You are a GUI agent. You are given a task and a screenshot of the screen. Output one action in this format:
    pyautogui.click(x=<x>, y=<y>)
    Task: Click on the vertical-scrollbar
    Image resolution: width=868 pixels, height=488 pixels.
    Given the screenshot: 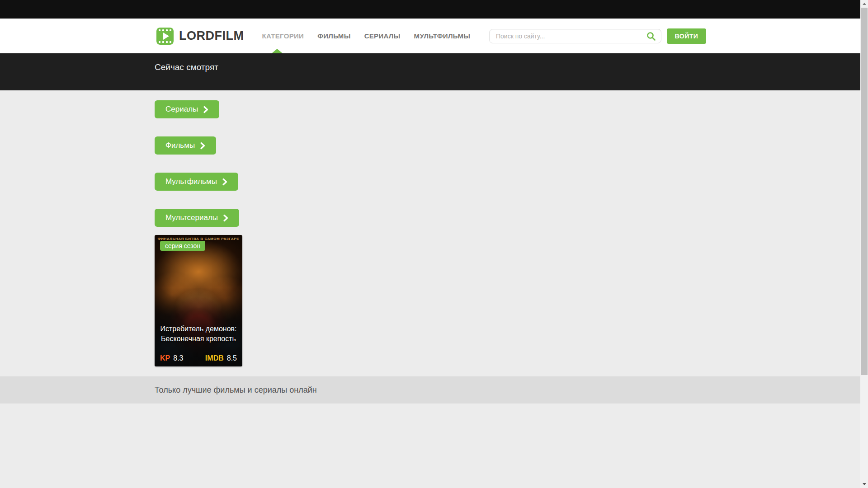 What is the action you would take?
    pyautogui.click(x=864, y=244)
    